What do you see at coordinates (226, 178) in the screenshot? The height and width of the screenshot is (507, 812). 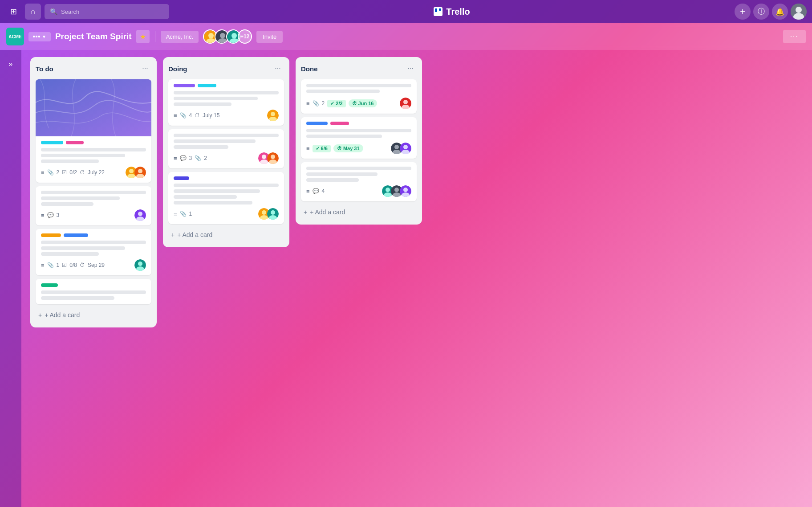 I see `card-7-tags` at bounding box center [226, 178].